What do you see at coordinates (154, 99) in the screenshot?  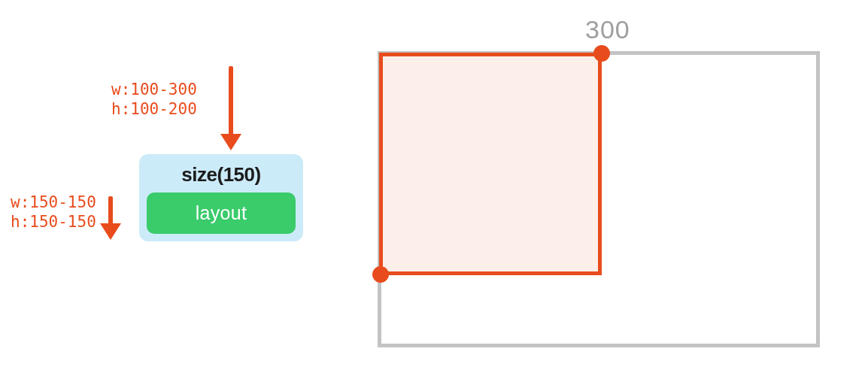 I see `incoming-constraints-label: w:100-300 h:100-200` at bounding box center [154, 99].